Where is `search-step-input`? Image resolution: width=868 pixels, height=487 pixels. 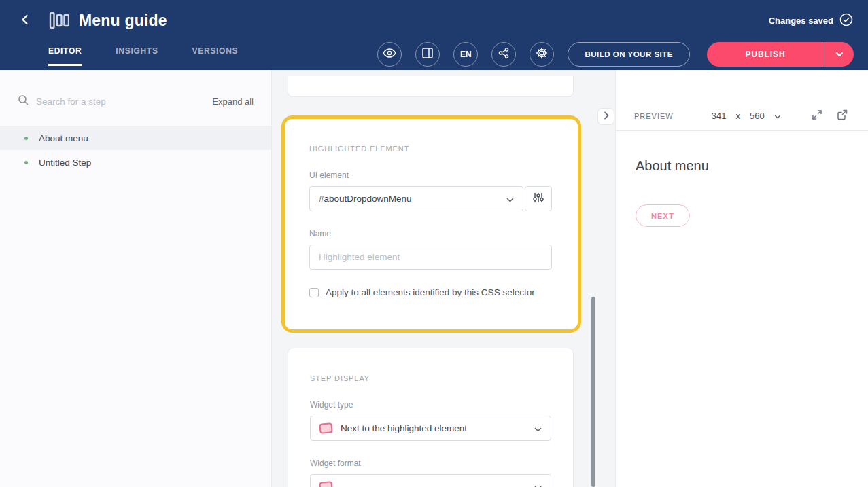
search-step-input is located at coordinates (94, 102).